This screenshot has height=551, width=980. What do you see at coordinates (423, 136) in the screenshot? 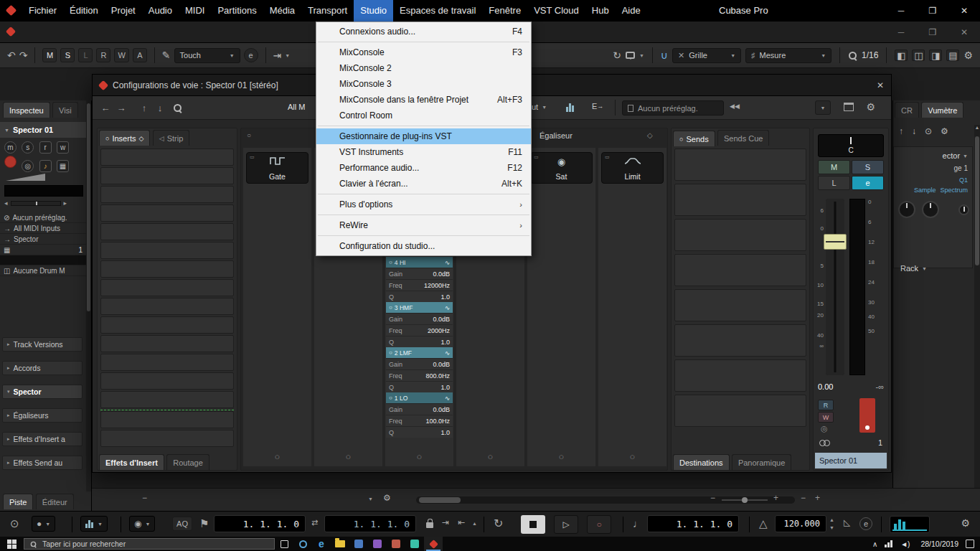
I see `menu-item-gestionnaire-plugins-vst: Gestionnaire de plug-ins VST` at bounding box center [423, 136].